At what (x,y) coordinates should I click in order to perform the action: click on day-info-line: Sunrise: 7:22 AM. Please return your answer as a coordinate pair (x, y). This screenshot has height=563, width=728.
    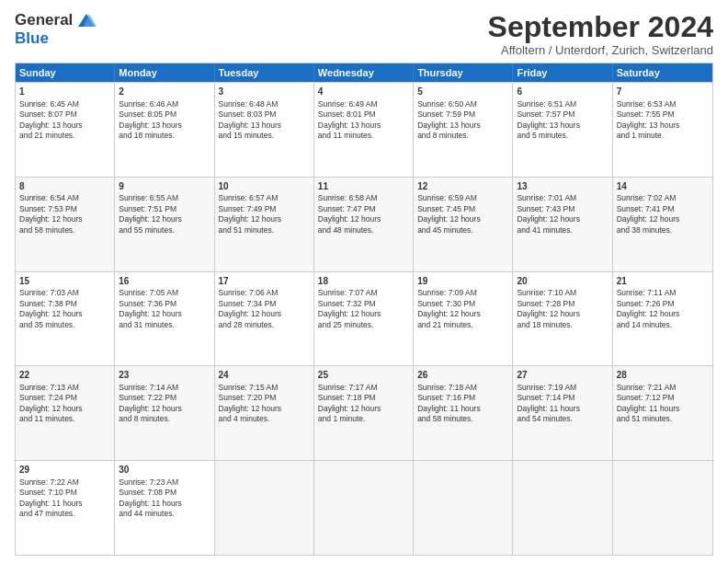
    Looking at the image, I should click on (64, 482).